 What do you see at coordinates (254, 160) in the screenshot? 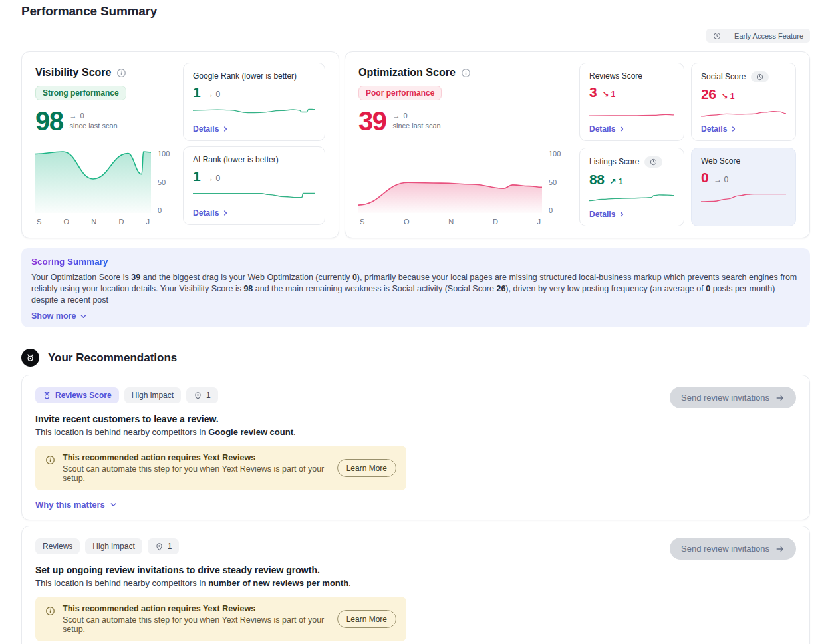
I see `ai-rank-title: AI Rank (lower is better)` at bounding box center [254, 160].